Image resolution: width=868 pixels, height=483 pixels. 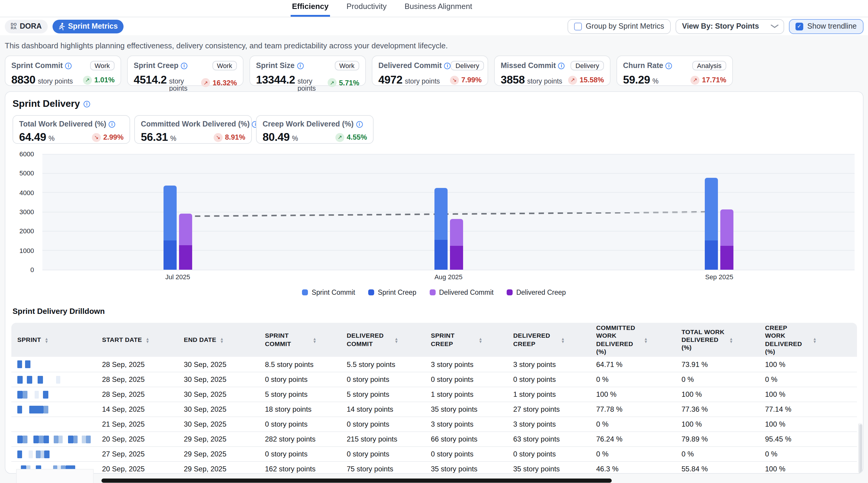 What do you see at coordinates (466, 364) in the screenshot?
I see `cell-sprint-creep: 3 story points` at bounding box center [466, 364].